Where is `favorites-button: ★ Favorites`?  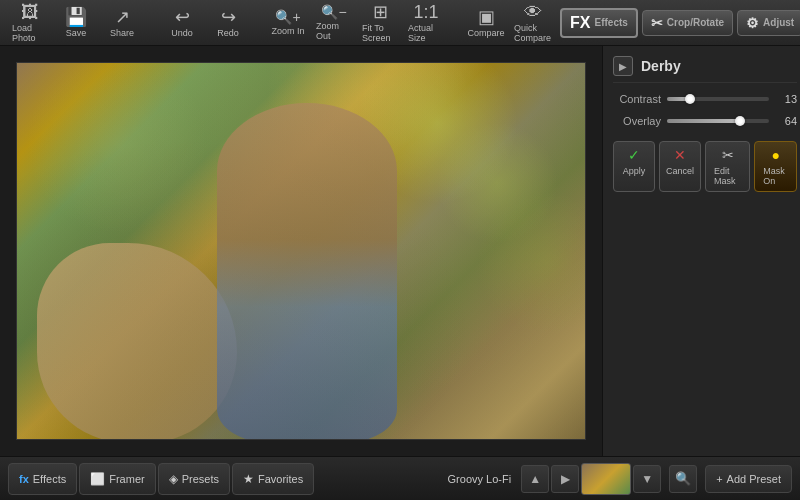
favorites-button: ★ Favorites is located at coordinates (273, 479).